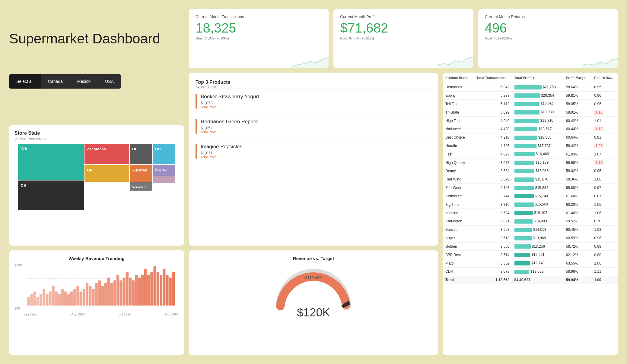  I want to click on table-row: Horatio 4,195 $17,737 58.42% 1.26, so click(530, 146).